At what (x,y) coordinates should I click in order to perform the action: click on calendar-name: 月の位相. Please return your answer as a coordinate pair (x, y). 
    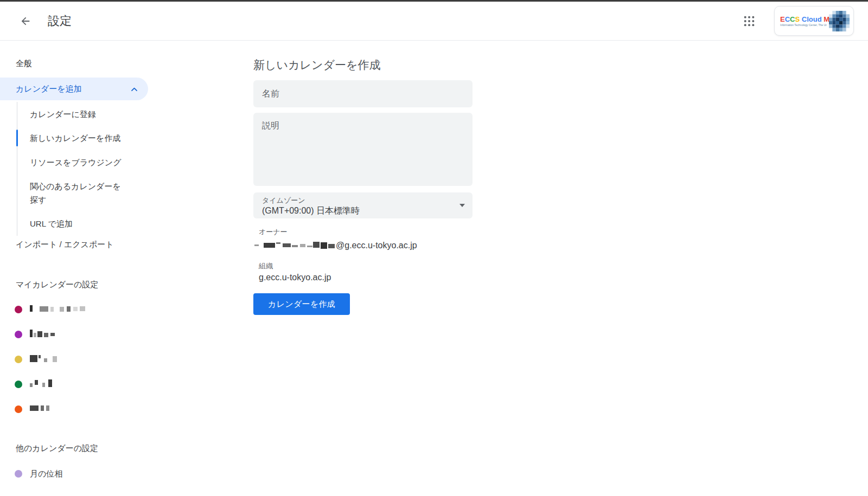
    Looking at the image, I should click on (46, 474).